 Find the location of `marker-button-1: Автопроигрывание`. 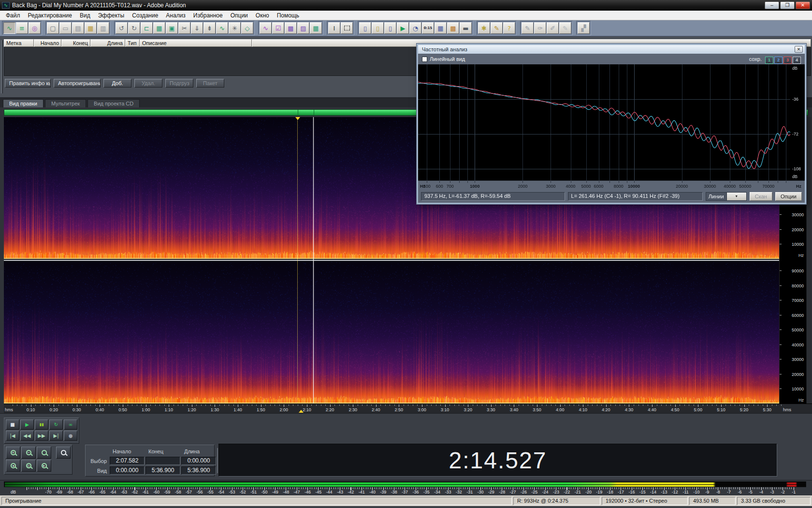

marker-button-1: Автопроигрывание is located at coordinates (77, 83).